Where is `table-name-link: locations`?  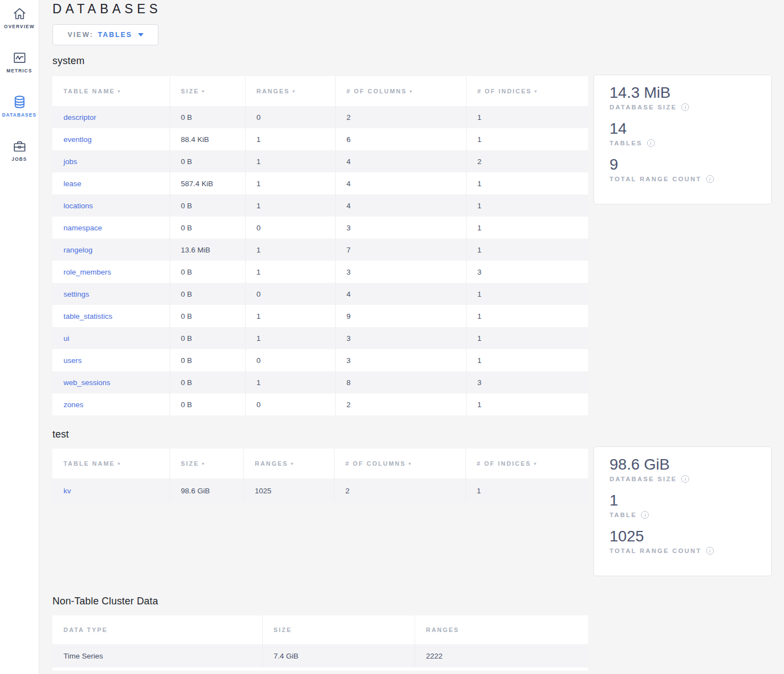
table-name-link: locations is located at coordinates (78, 206).